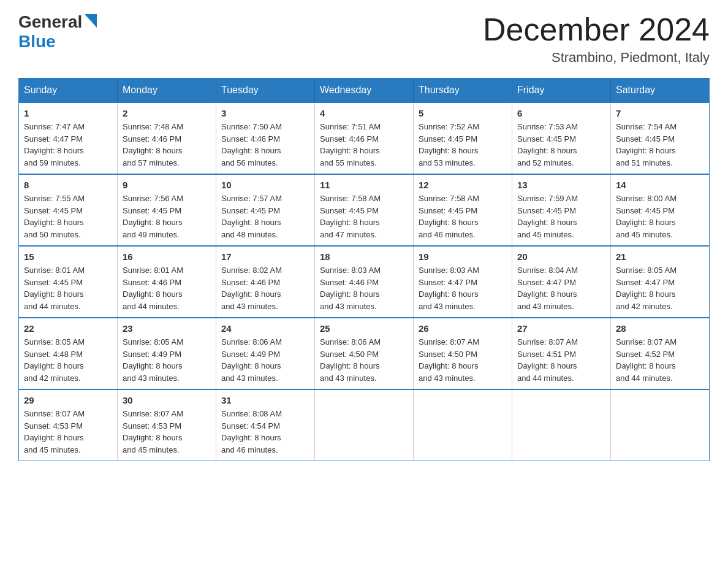 This screenshot has height=563, width=728. What do you see at coordinates (265, 113) in the screenshot?
I see `day-number: 3` at bounding box center [265, 113].